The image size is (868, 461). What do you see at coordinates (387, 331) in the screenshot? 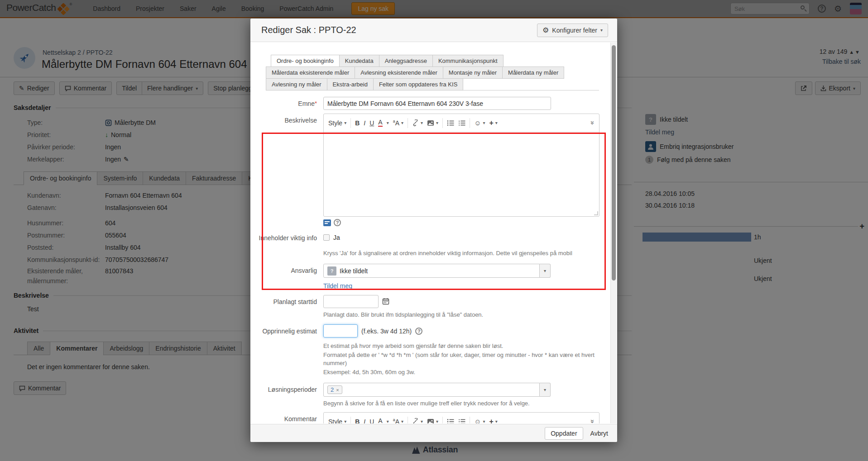
I see `estimate-hint: (f.eks. 3w 4d 12h)` at bounding box center [387, 331].